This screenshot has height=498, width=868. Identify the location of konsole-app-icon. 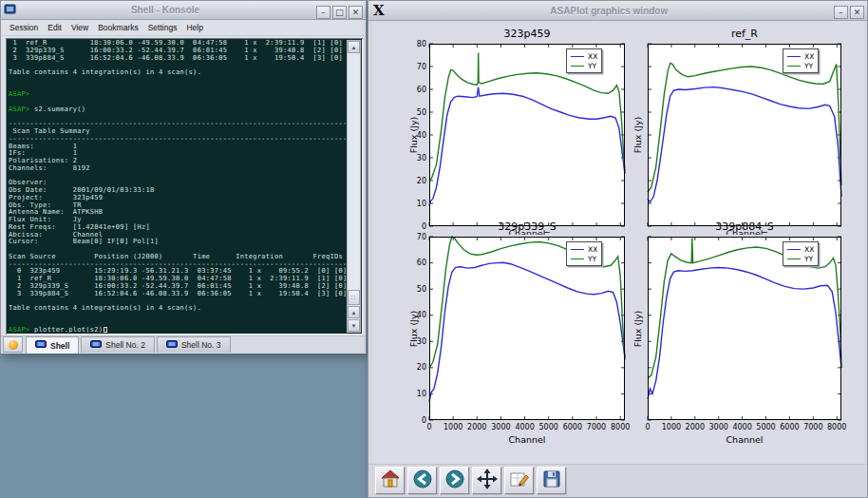
(9, 10).